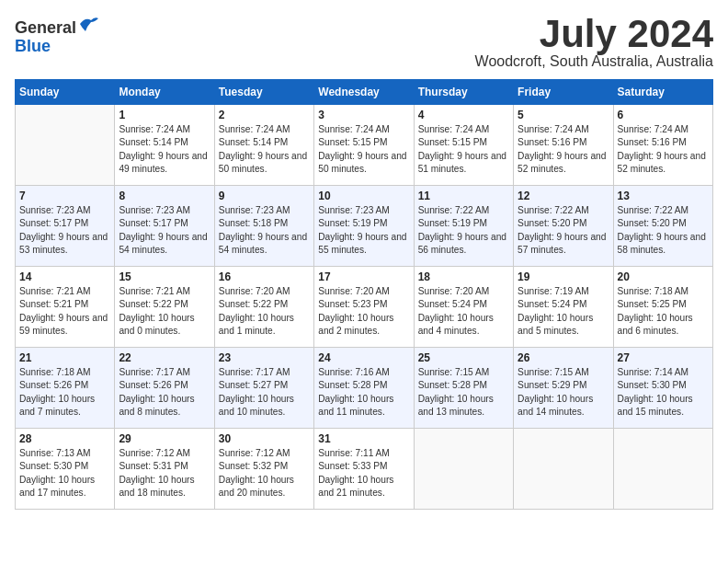  What do you see at coordinates (463, 307) in the screenshot?
I see `calendar-day-cell: 18Sunrise: 7:20 AMSunset: 5:24 PMDayligh…` at bounding box center [463, 307].